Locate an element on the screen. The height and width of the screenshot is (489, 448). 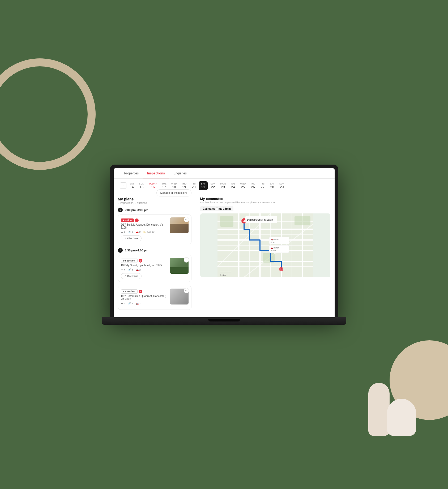
type-badge-auction-1: Auction is located at coordinates (127, 220).